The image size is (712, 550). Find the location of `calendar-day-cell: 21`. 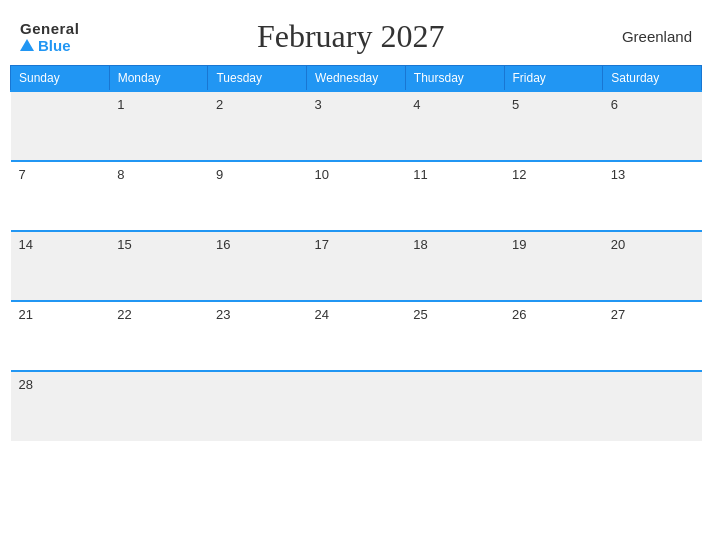

calendar-day-cell: 21 is located at coordinates (60, 336).